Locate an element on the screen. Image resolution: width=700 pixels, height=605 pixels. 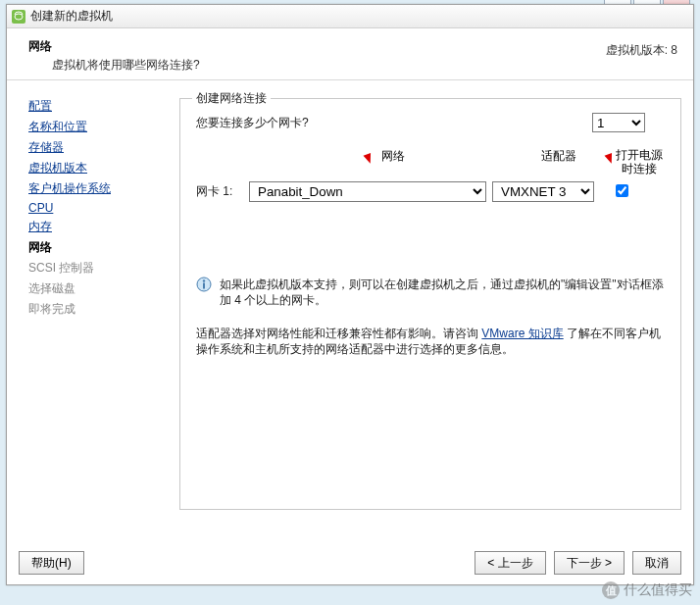
col-poweron-header: 打开电源时连接 is located at coordinates (639, 162).